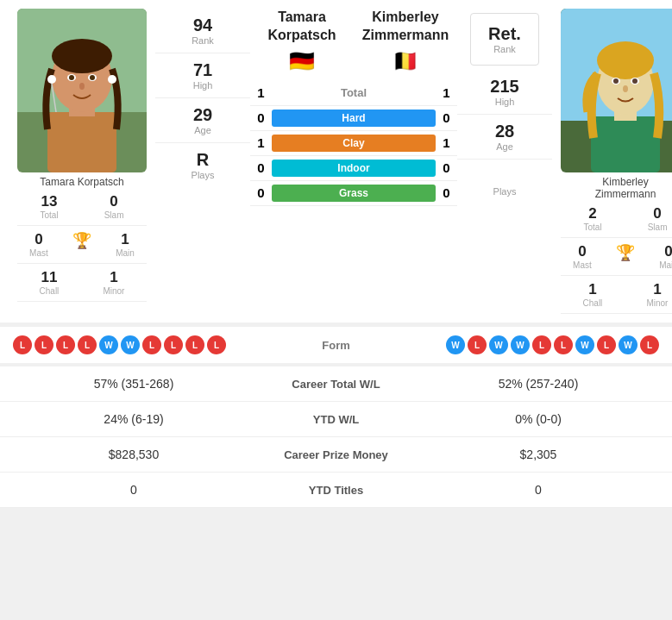 The width and height of the screenshot is (672, 620). Describe the element at coordinates (38, 240) in the screenshot. I see `left-mast-value: 0` at that location.